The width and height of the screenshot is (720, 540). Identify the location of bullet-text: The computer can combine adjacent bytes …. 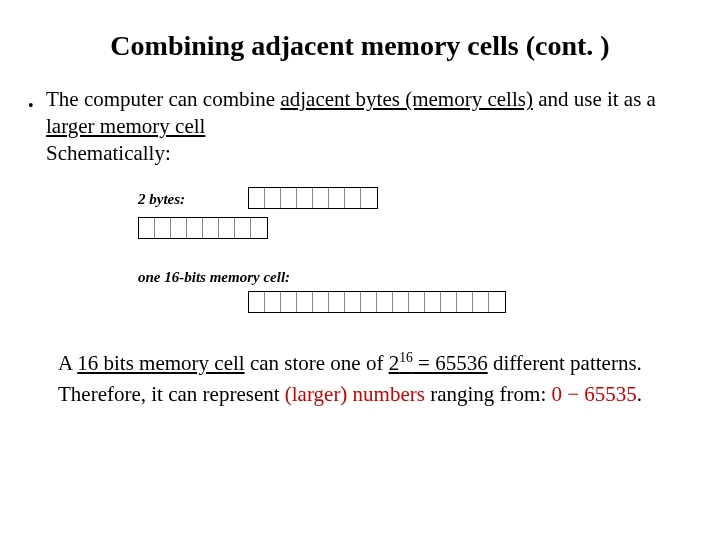
(369, 126).